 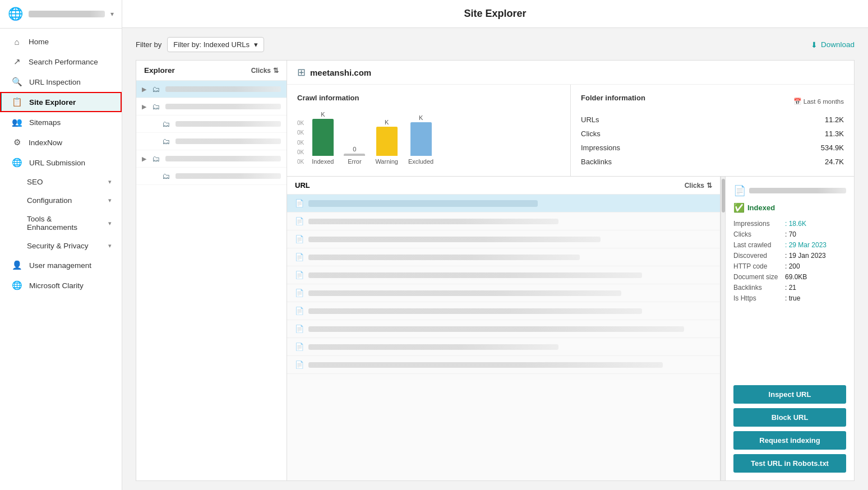 What do you see at coordinates (814, 45) in the screenshot?
I see `download-icon: ⬇` at bounding box center [814, 45].